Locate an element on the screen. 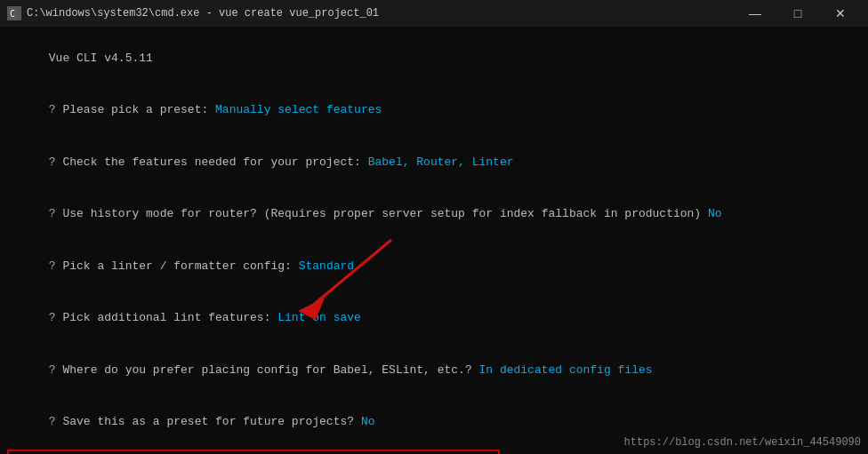 The image size is (868, 454). terminal-line-5: ? Pick additional lint features: Lint on… is located at coordinates (434, 318).